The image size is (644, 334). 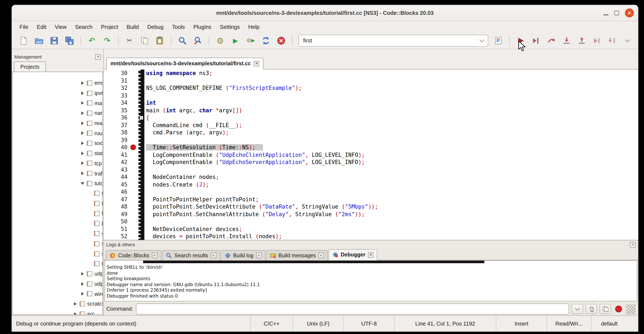 What do you see at coordinates (236, 41) in the screenshot?
I see `run-button: ▶` at bounding box center [236, 41].